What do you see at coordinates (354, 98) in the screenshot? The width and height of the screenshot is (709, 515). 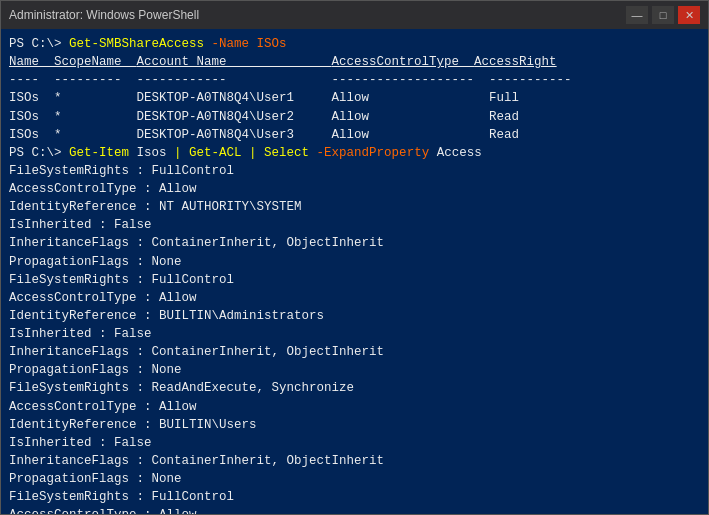 I see `share-row: ISOs * DESKTOP-A0TN8Q4\User1 Allow Full` at bounding box center [354, 98].